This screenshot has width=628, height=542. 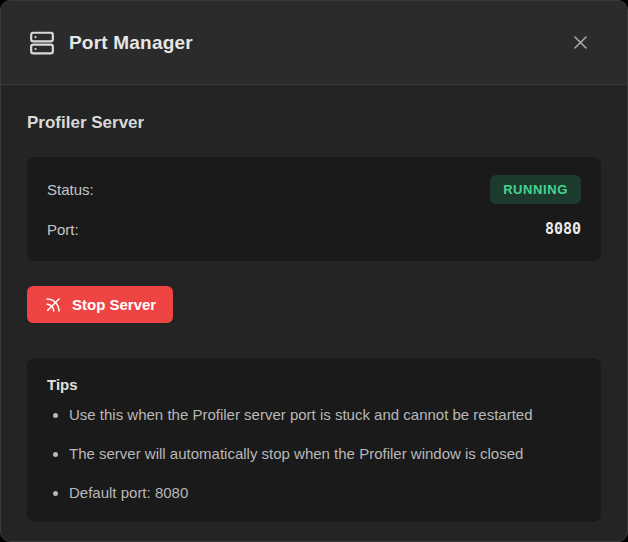 I want to click on tip-item: The server will automatically stop when …, so click(x=325, y=454).